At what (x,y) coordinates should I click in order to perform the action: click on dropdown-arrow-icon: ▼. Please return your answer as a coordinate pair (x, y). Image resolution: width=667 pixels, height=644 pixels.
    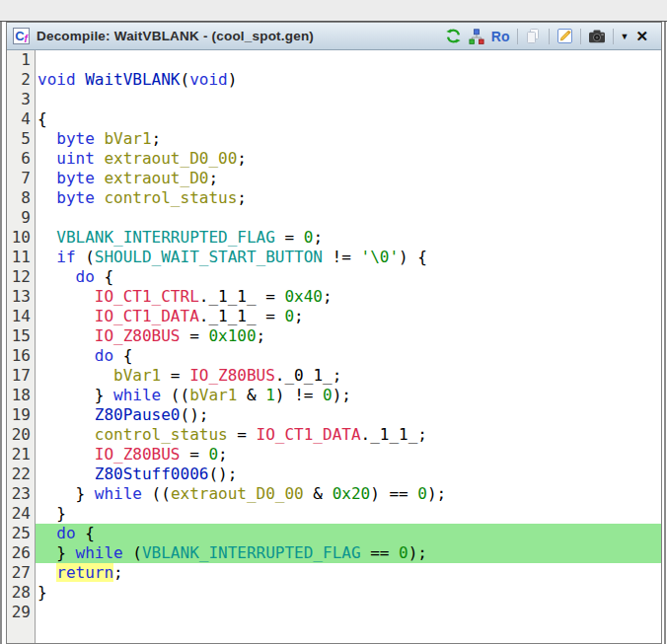
    Looking at the image, I should click on (626, 36).